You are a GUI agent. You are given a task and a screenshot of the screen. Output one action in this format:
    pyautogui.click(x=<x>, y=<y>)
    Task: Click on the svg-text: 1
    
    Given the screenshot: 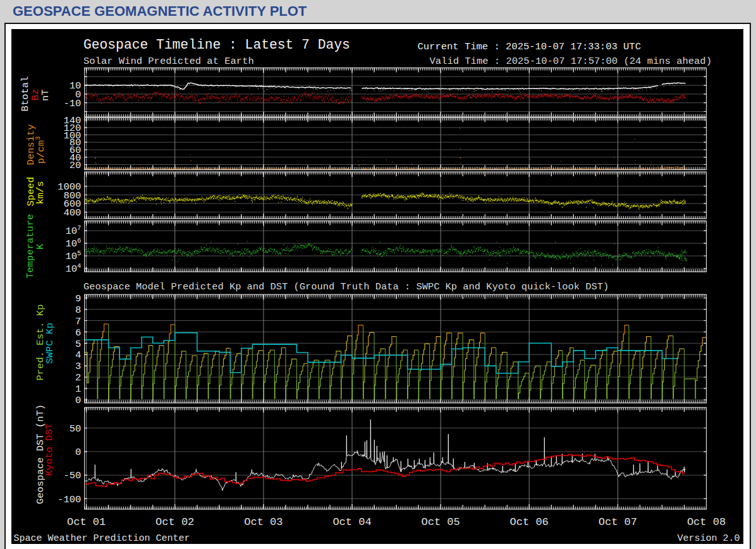 What is the action you would take?
    pyautogui.click(x=78, y=389)
    